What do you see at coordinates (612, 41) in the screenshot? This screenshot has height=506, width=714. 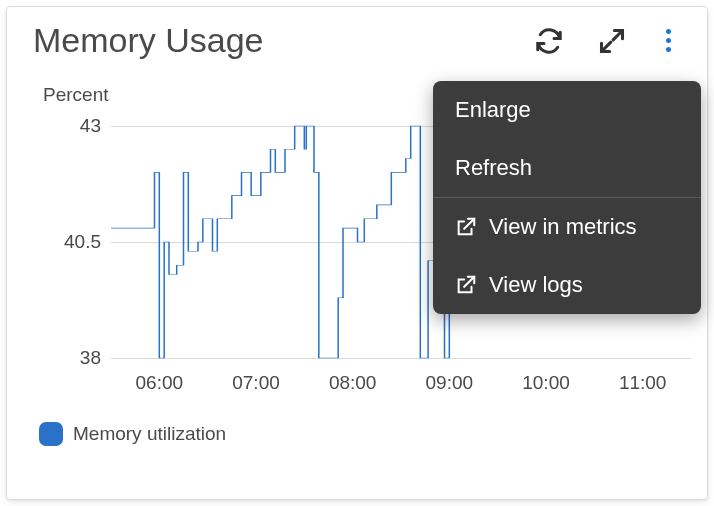 I see `enlarge-icon` at bounding box center [612, 41].